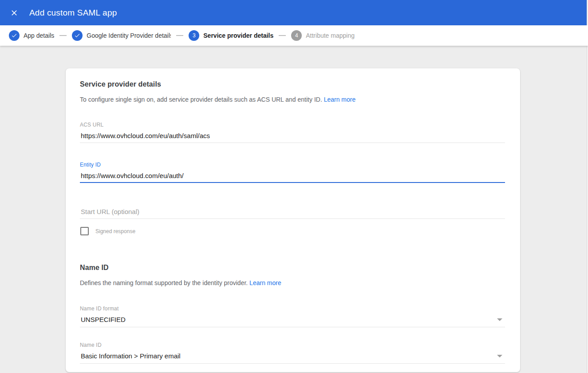 This screenshot has width=588, height=373. I want to click on entity-id-field: Entity ID, so click(293, 172).